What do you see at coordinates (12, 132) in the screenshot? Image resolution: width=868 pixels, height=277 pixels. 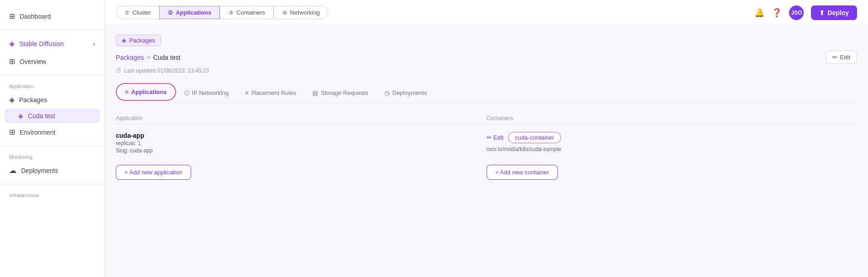 I see `environment-icon: ⊞` at bounding box center [12, 132].